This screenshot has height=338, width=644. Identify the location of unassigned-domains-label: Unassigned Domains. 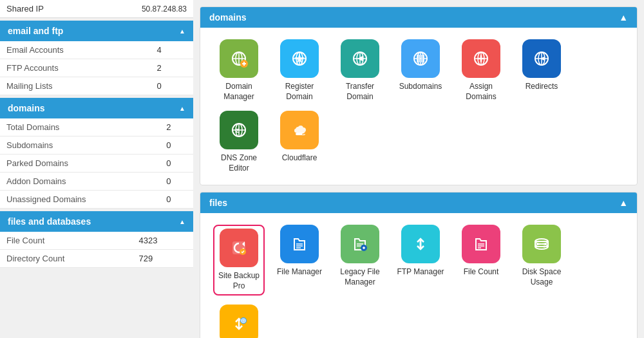
(77, 200).